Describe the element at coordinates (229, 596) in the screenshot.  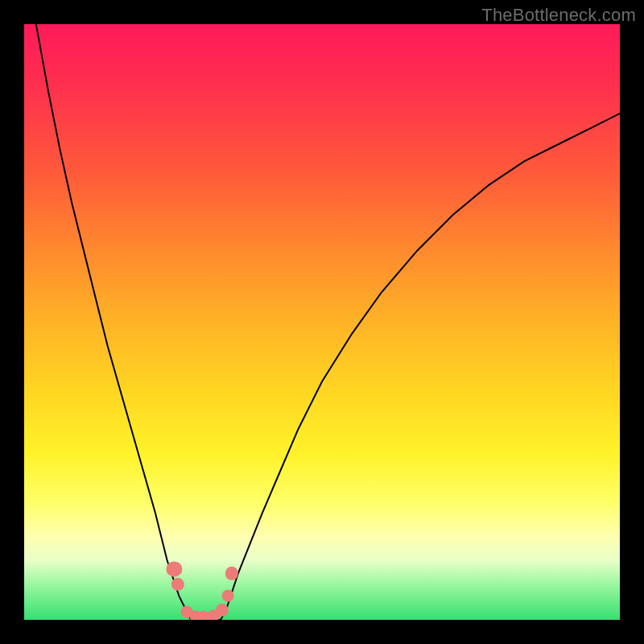
I see `data-marker` at that location.